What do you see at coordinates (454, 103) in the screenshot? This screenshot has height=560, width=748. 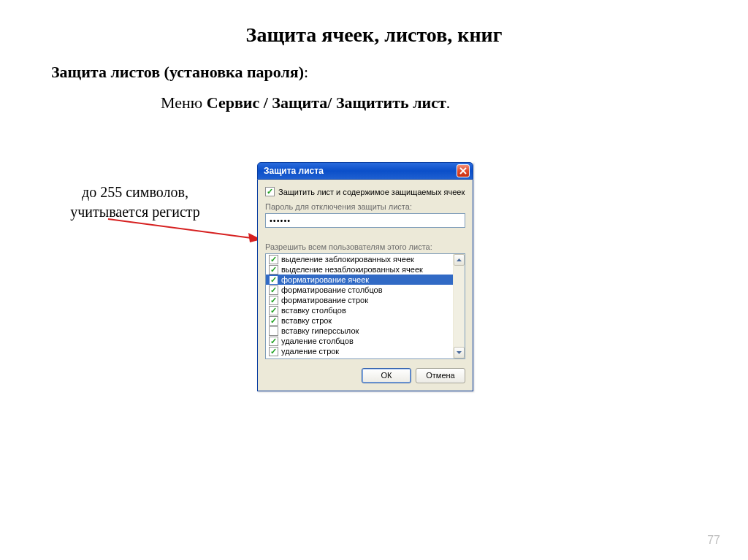 I see `menu-path: Меню Сервис / Защита/ Защитить лист.` at bounding box center [454, 103].